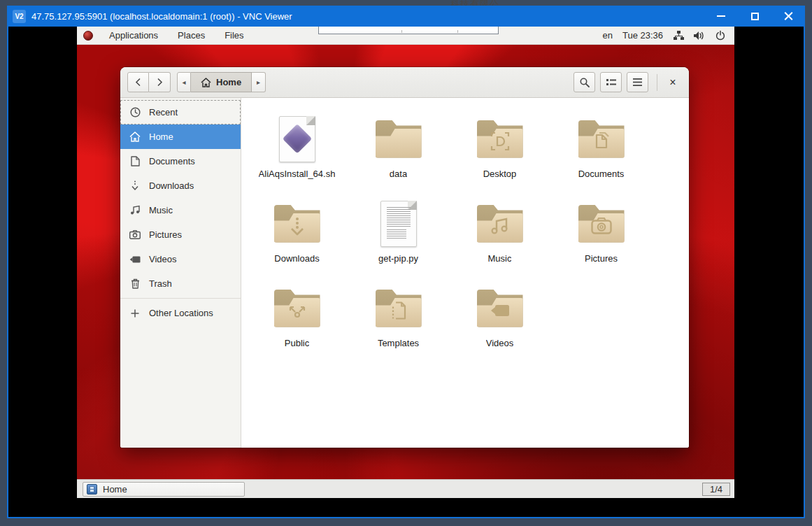  Describe the element at coordinates (135, 186) in the screenshot. I see `download-icon` at that location.